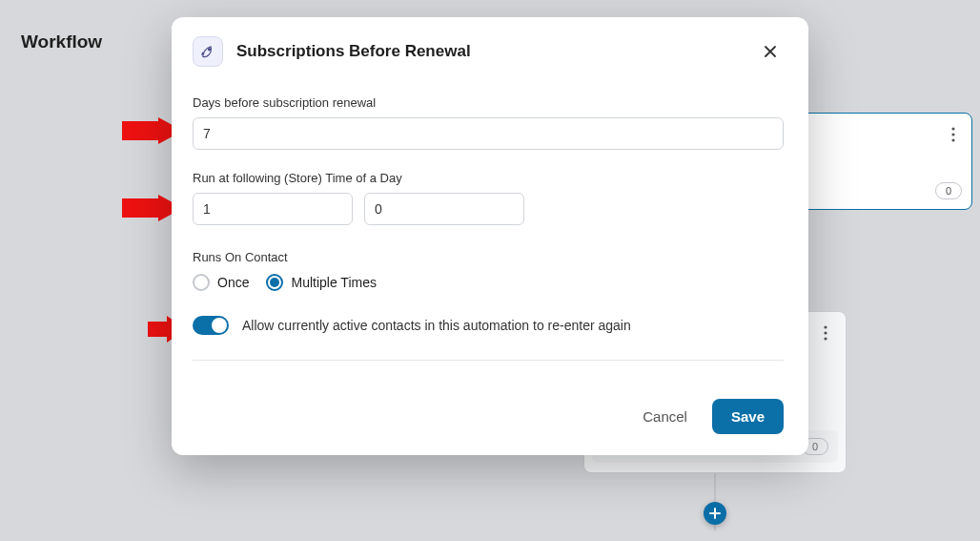 The height and width of the screenshot is (541, 980). Describe the element at coordinates (61, 42) in the screenshot. I see `page-title: Workflow` at that location.